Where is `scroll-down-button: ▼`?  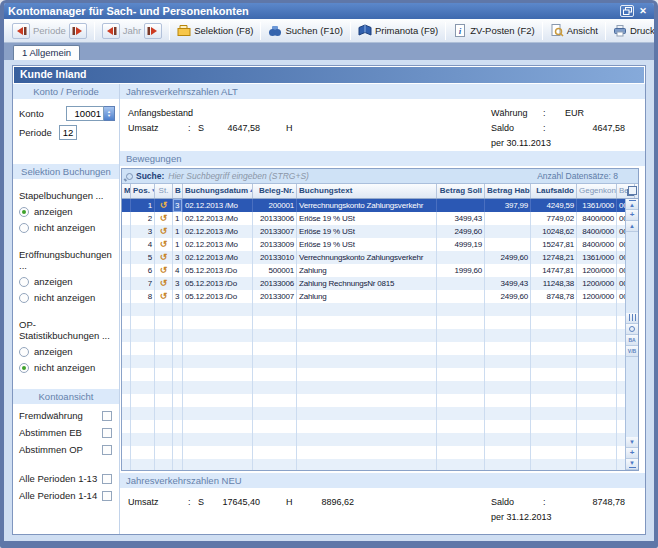
scroll-down-button: ▼ is located at coordinates (632, 442).